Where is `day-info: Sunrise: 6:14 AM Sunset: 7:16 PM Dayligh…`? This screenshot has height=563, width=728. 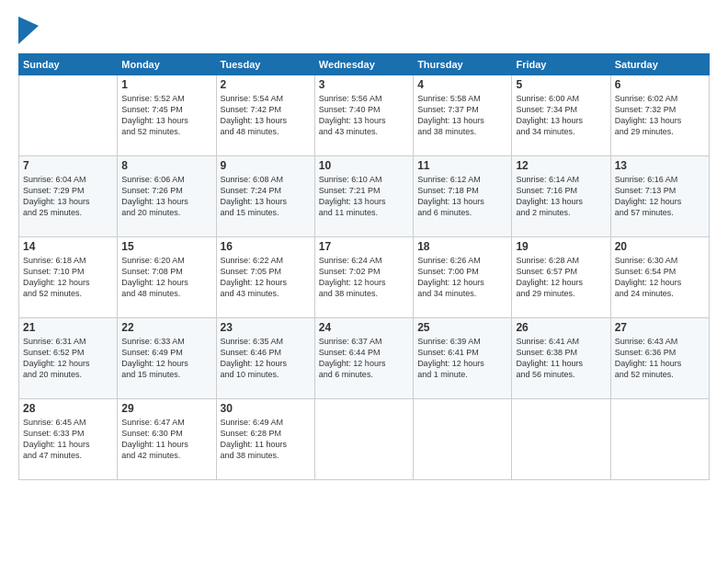
day-info: Sunrise: 6:14 AM Sunset: 7:16 PM Dayligh… is located at coordinates (561, 197).